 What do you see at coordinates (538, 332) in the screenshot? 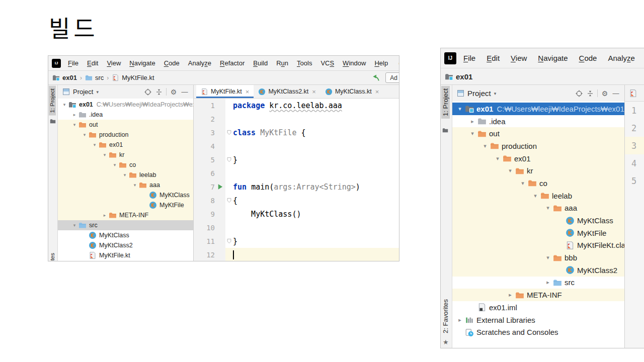
I see `tree-row-scratches and consoles: Scratches and Consoles` at bounding box center [538, 332].